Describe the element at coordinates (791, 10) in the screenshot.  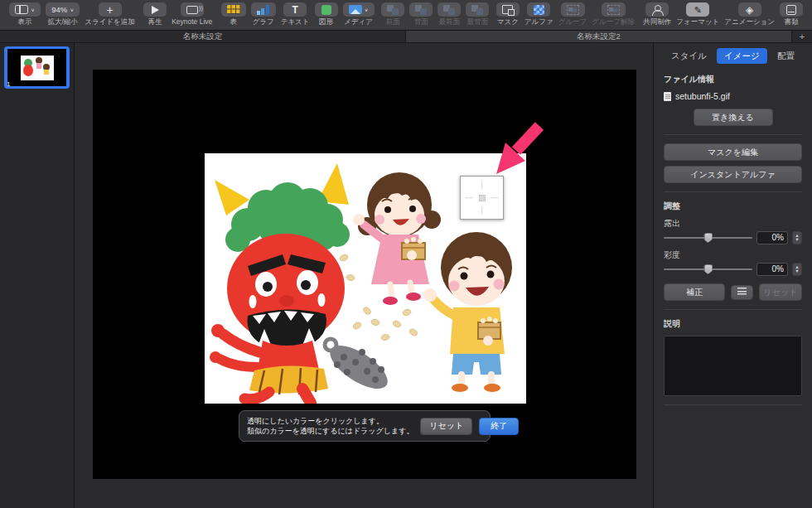
I see `document-icon` at that location.